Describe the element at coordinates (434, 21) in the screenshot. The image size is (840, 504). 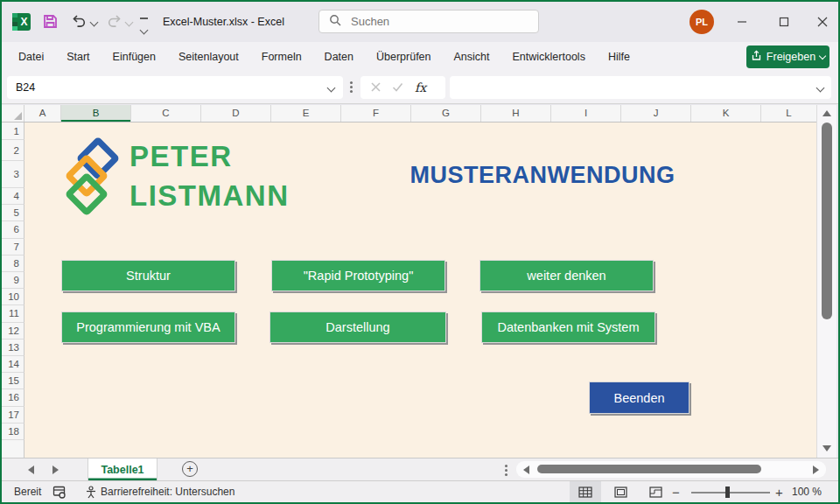
I see `search-input` at that location.